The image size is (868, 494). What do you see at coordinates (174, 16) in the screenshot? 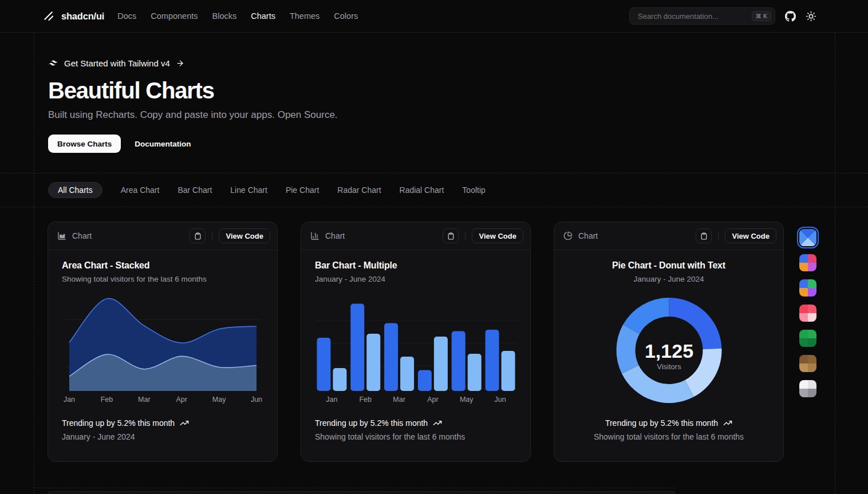
I see `nav-item-components: Components` at bounding box center [174, 16].